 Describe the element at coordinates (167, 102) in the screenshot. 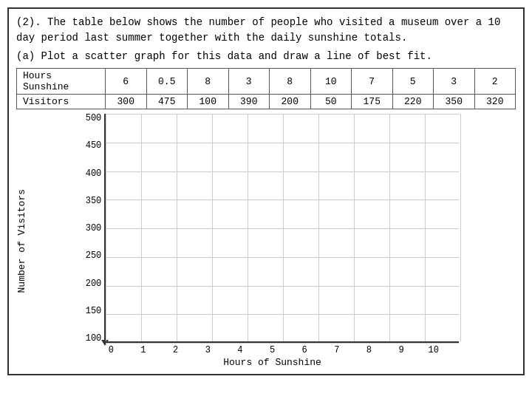

I see `visitors-2: 475` at that location.